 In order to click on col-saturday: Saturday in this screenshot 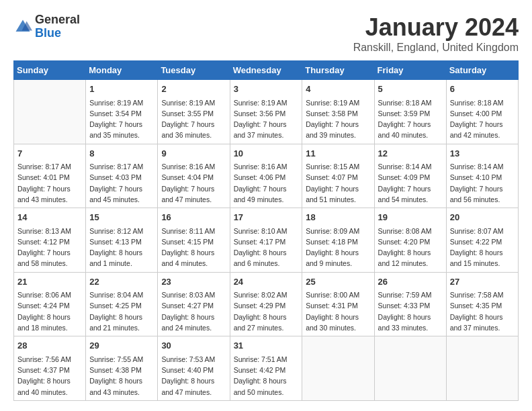, I will do `click(482, 71)`.